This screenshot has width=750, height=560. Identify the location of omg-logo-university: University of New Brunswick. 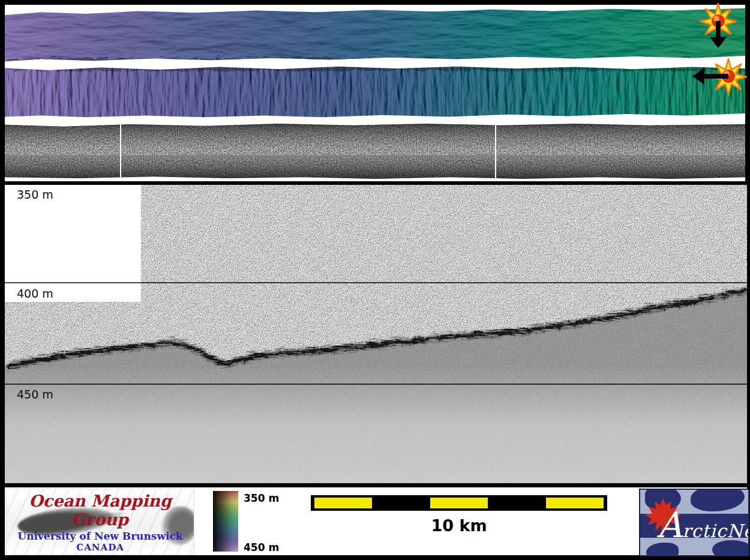
(100, 536).